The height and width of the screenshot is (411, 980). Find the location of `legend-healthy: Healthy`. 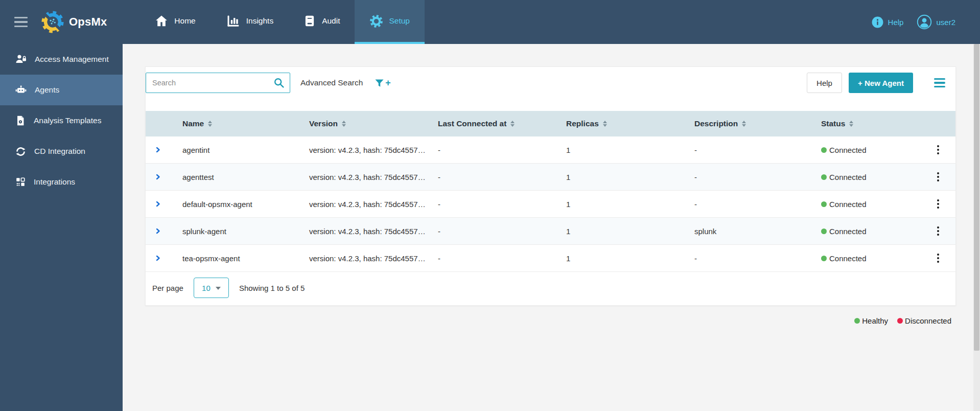

legend-healthy: Healthy is located at coordinates (871, 321).